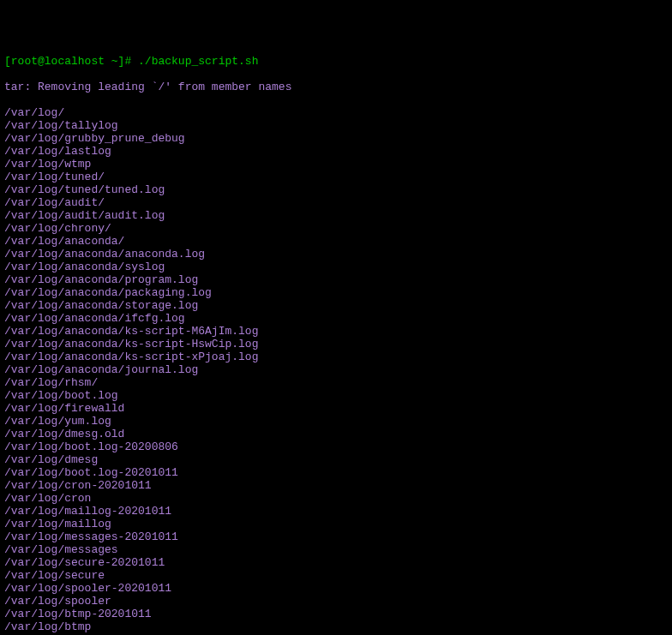  I want to click on tar-file-path: /var/log/spooler-20201011, so click(336, 588).